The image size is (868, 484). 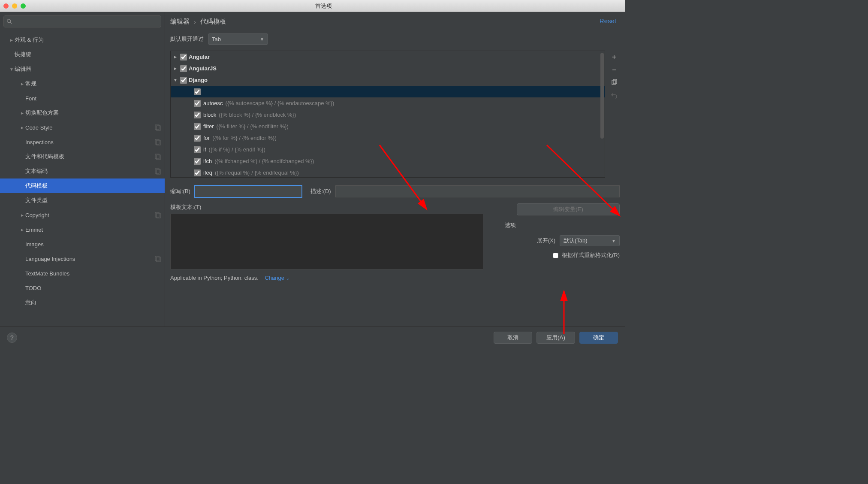 What do you see at coordinates (82, 244) in the screenshot?
I see `sidebar-item: Images` at bounding box center [82, 244].